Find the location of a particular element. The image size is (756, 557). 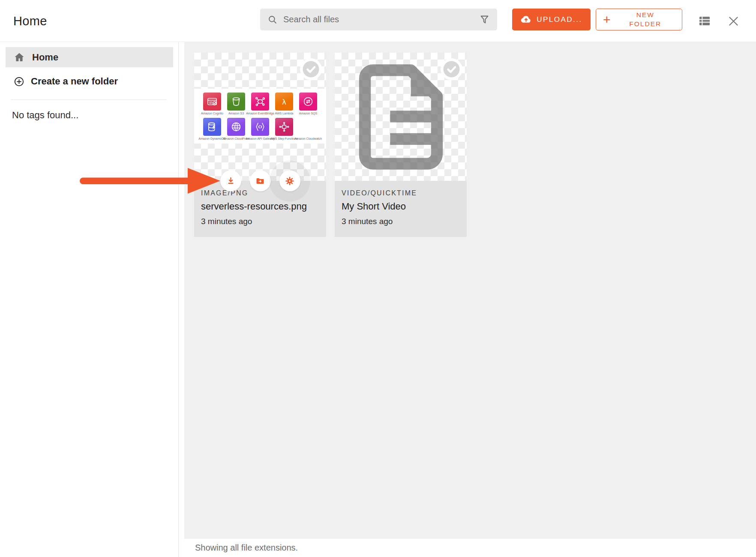

thumbnail-content: Amazon CognitoAmazon S3Amazon EventBridg… is located at coordinates (260, 116).